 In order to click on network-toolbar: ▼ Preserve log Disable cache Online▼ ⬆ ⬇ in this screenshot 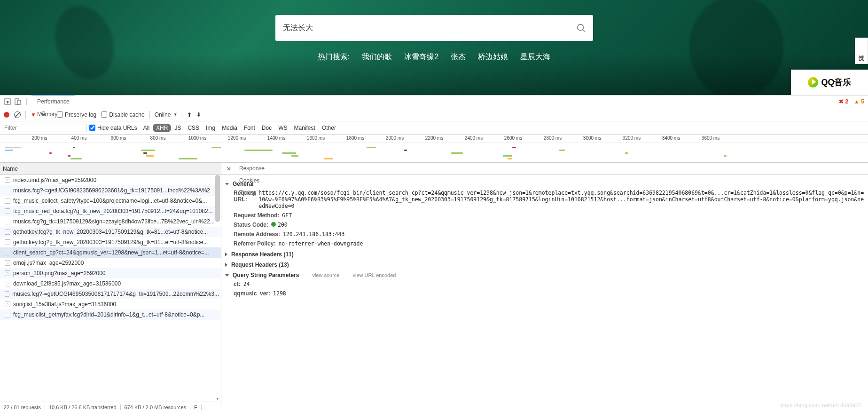, I will do `click(434, 115)`.